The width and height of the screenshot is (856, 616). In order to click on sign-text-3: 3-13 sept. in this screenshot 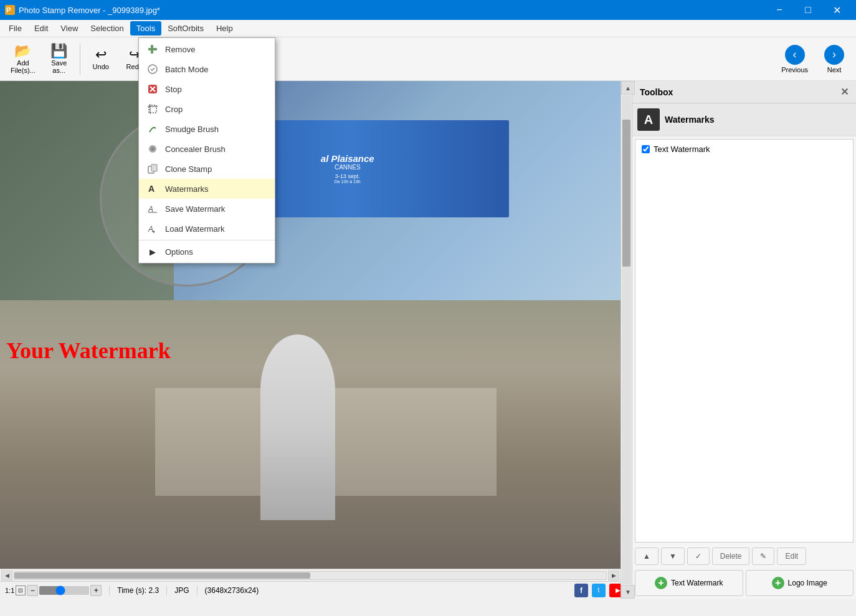, I will do `click(348, 176)`.